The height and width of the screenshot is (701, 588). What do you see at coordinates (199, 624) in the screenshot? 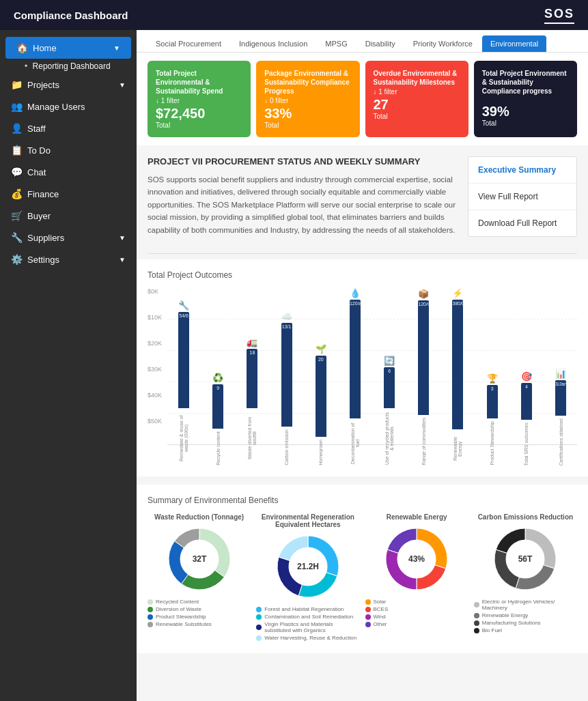
I see `legend-item: Renewable Substitutes` at bounding box center [199, 624].